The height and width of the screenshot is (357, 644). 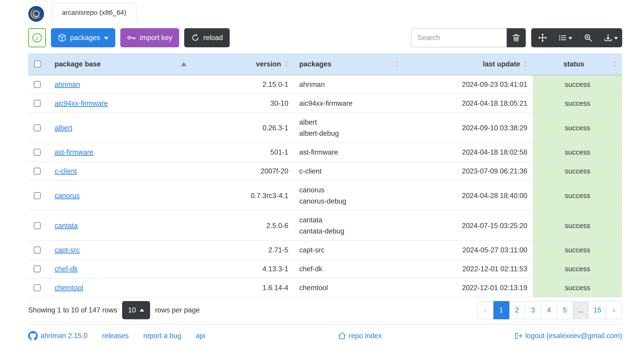 What do you see at coordinates (243, 152) in the screenshot?
I see `version-cell: 501-1` at bounding box center [243, 152].